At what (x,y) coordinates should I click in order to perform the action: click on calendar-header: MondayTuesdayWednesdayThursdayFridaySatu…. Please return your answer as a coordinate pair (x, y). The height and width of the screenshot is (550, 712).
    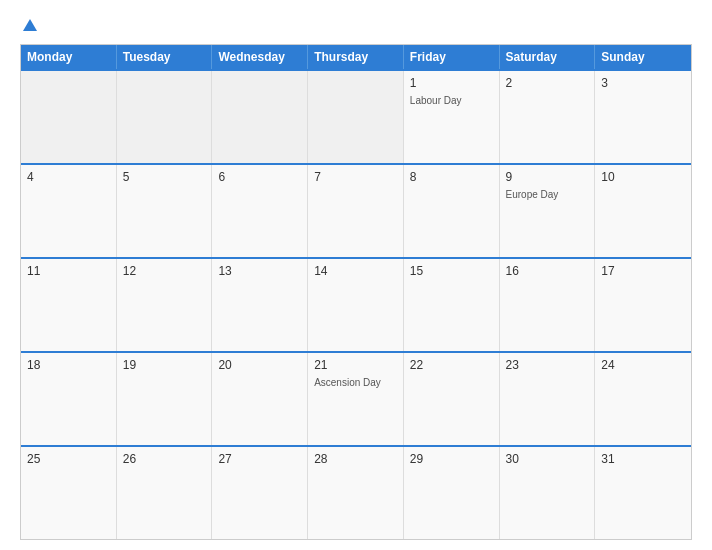
    Looking at the image, I should click on (356, 57).